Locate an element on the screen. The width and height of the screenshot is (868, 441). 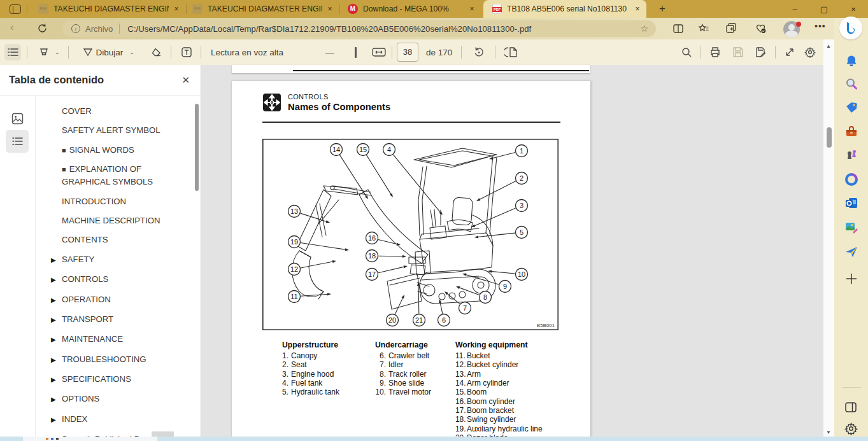
favorites-icon is located at coordinates (704, 29).